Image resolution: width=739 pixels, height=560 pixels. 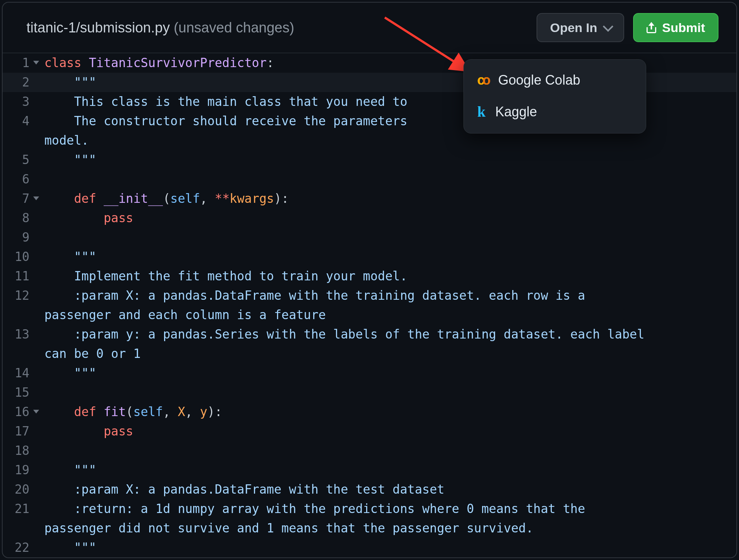 I want to click on submit-label: Submit, so click(x=684, y=28).